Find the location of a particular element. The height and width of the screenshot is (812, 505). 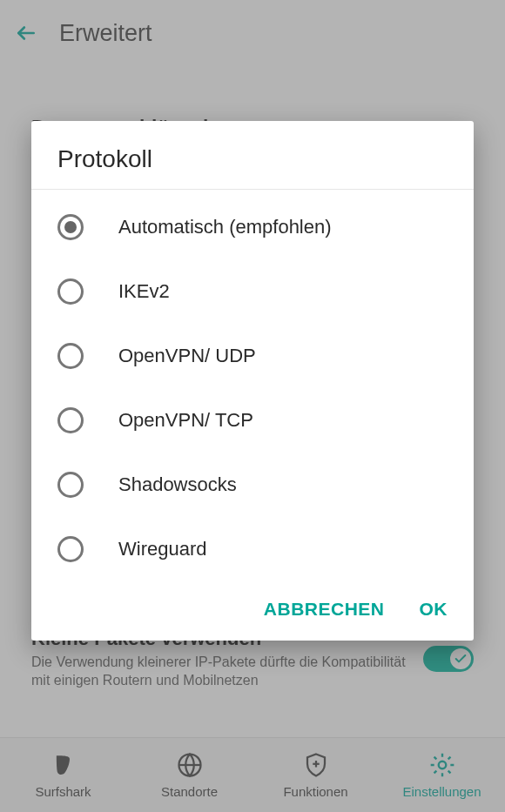

radio-option-openvpn-tcp: OpenVPN/ TCP is located at coordinates (252, 420).